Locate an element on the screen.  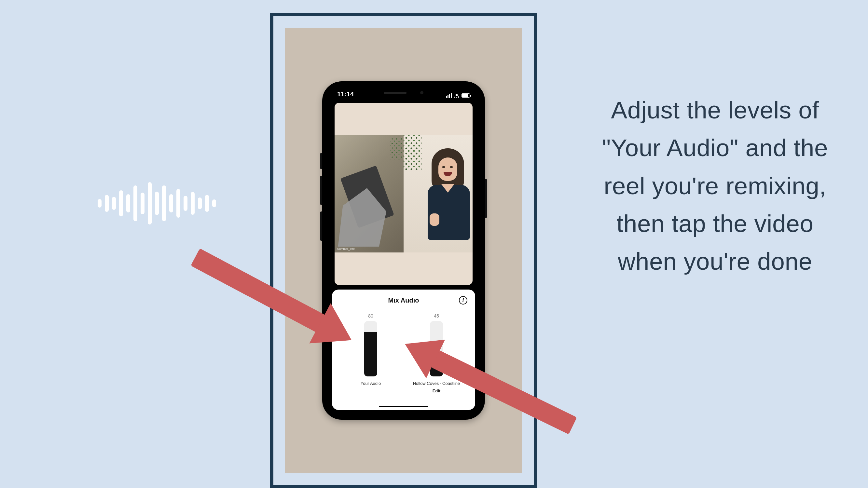
instruction-text: Adjust the levels of "Your Audio" and th… is located at coordinates (715, 186).